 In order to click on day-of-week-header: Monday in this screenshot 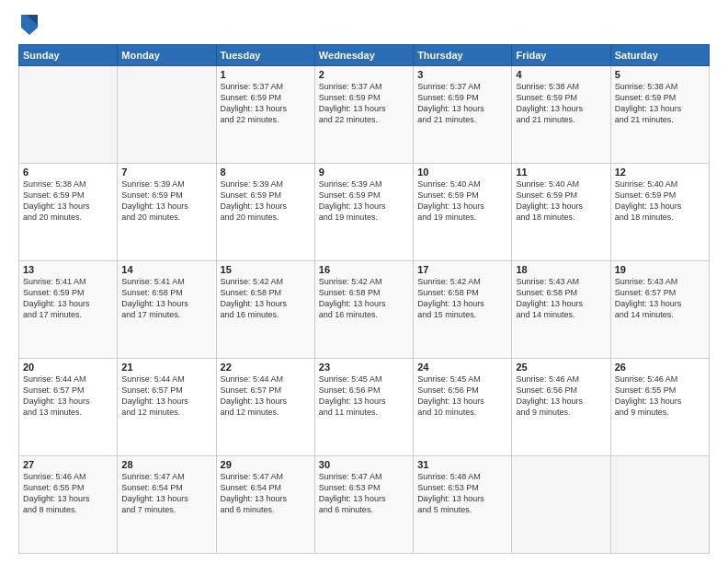, I will do `click(167, 55)`.